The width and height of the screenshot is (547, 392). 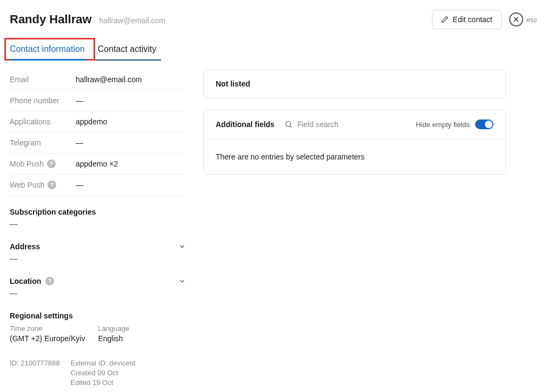 I want to click on value-web-push: —, so click(x=79, y=185).